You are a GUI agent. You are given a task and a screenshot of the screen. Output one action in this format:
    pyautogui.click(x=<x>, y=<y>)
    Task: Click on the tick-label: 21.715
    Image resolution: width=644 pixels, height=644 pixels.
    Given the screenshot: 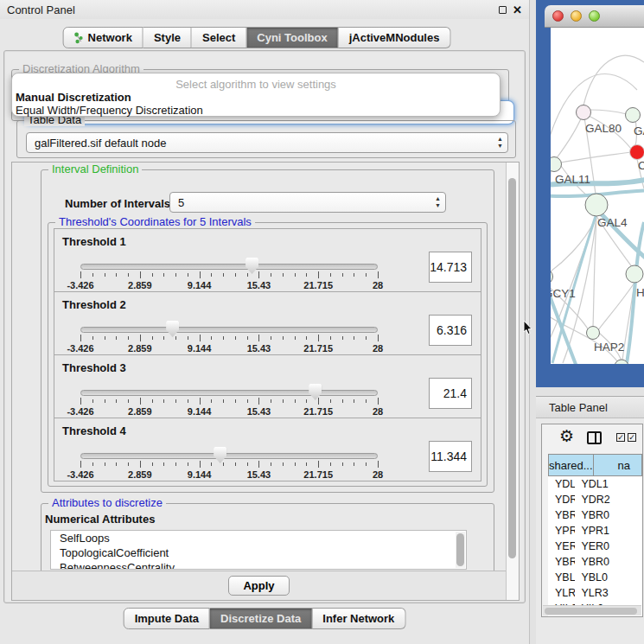 What is the action you would take?
    pyautogui.click(x=318, y=285)
    